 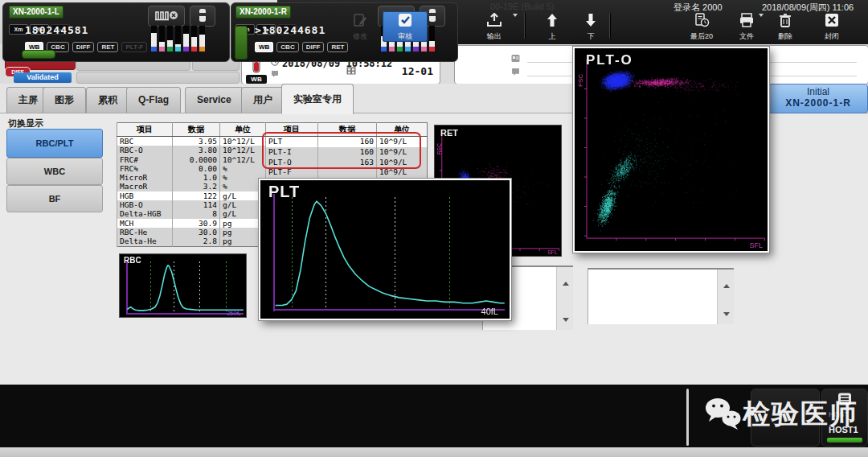 What do you see at coordinates (55, 199) in the screenshot?
I see `display-switch-bf: BF` at bounding box center [55, 199].